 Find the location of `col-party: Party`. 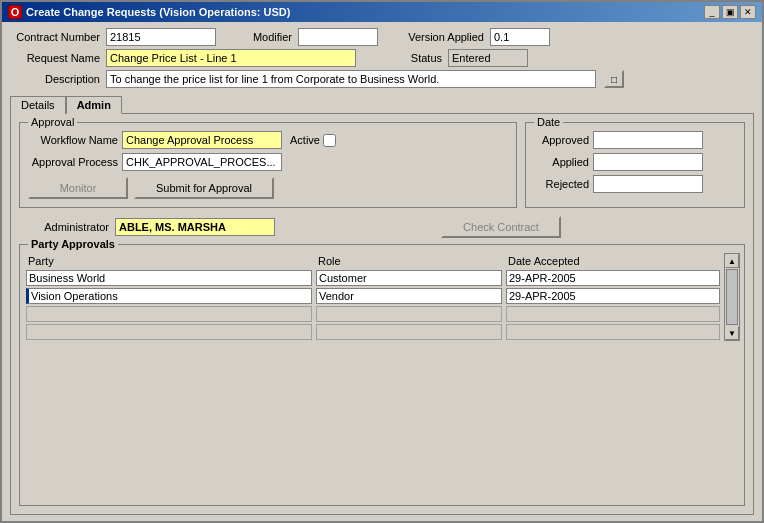

col-party: Party is located at coordinates (169, 261).